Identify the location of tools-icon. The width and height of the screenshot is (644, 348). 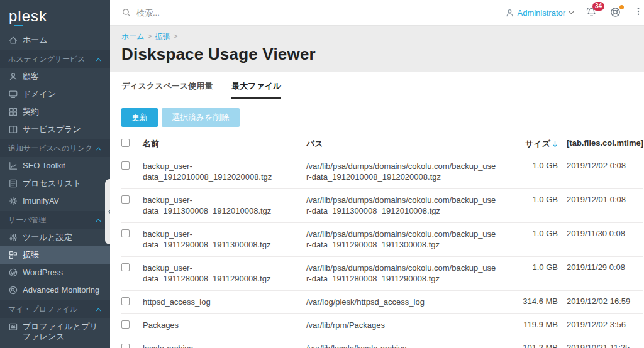
(13, 237).